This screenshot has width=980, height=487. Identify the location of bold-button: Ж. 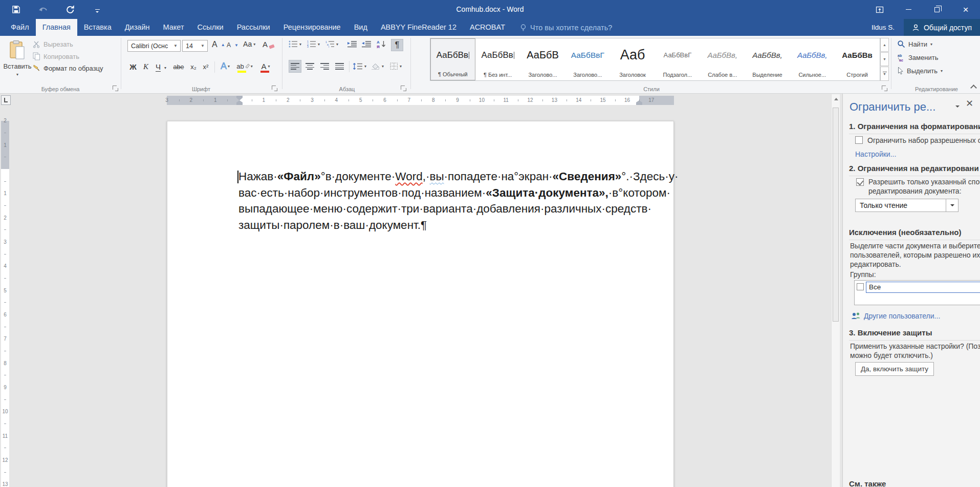
(133, 67).